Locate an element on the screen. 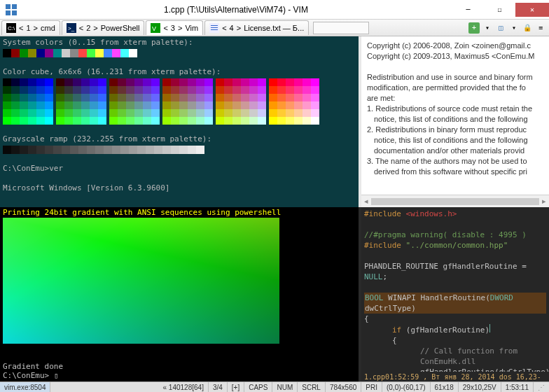  vim-icon: V is located at coordinates (155, 28).